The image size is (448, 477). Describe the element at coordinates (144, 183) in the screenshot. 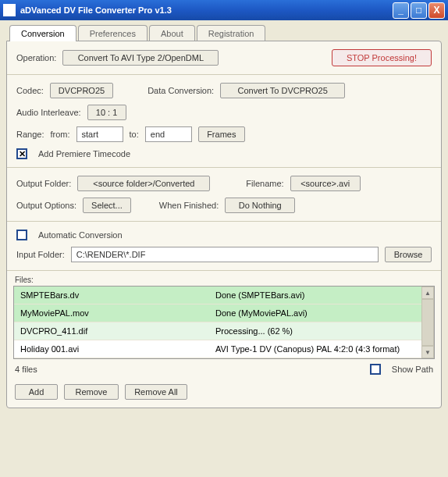

I see `output-folder-button: <source folder>/Converted` at that location.